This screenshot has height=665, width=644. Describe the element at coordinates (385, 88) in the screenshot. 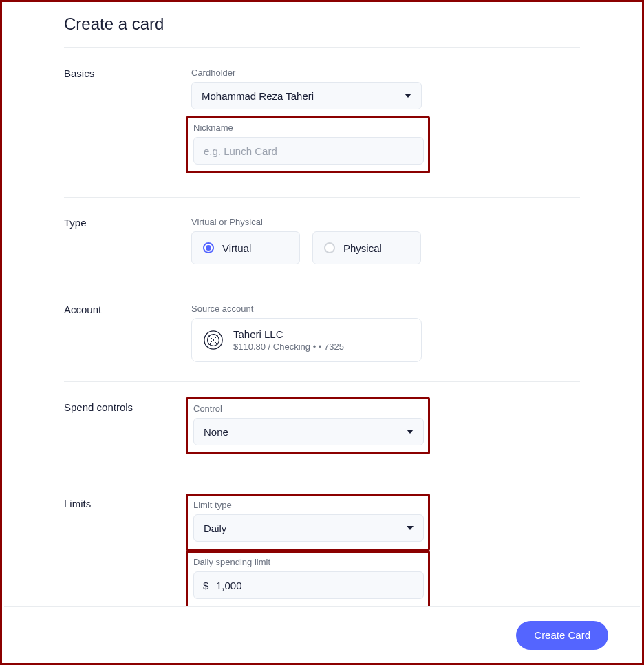

I see `field-cardholder: Cardholder Mohammad Reza Taheri` at that location.